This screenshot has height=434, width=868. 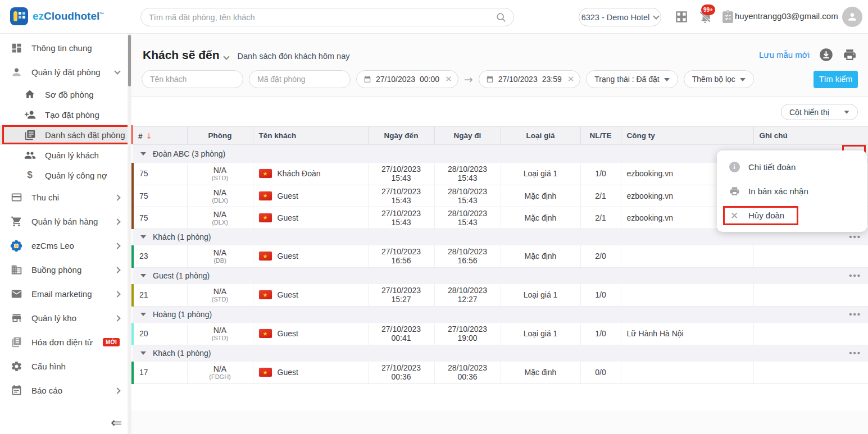 I want to click on sidebar-item-tao-dat-phong: Tạo đặt phòng, so click(x=64, y=115).